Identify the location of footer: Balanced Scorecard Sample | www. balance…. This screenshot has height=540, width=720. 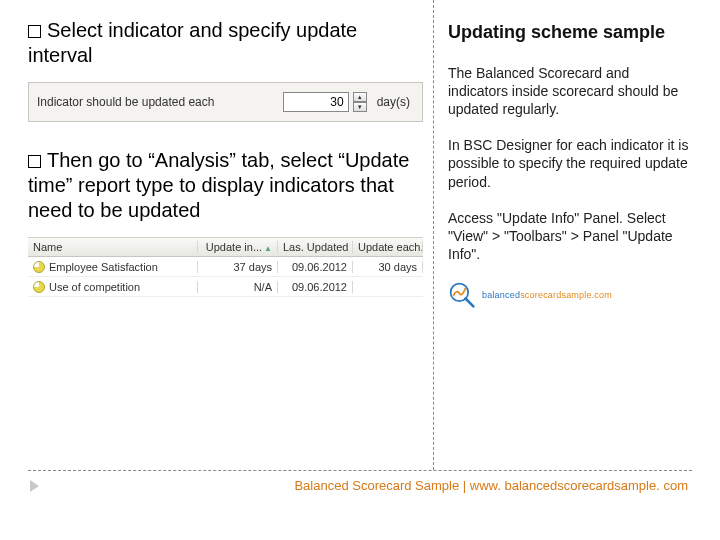
(360, 486).